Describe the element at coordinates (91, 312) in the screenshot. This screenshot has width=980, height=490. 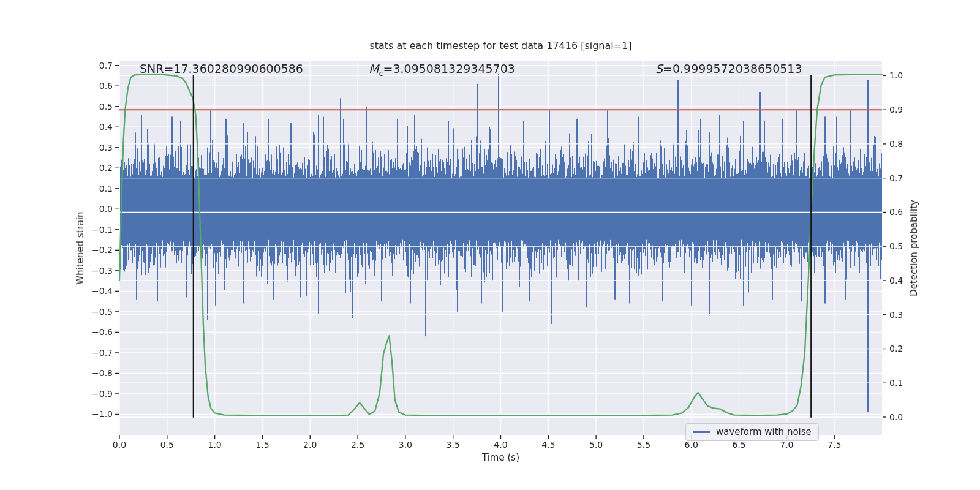
I see `y-tick-label-left: −0.5` at that location.